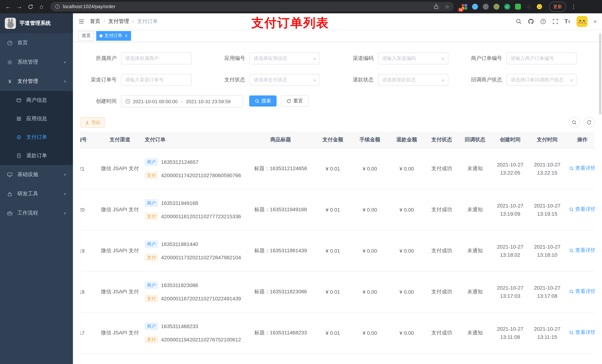  I want to click on back-icon: ←, so click(8, 7).